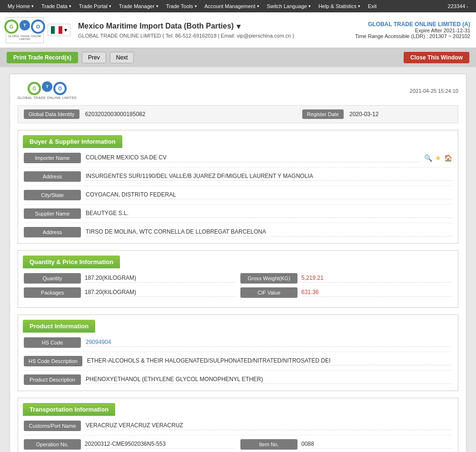  What do you see at coordinates (269, 214) in the screenshot?
I see `supplier-name-value: BEAUTYGE S.L.` at bounding box center [269, 214].